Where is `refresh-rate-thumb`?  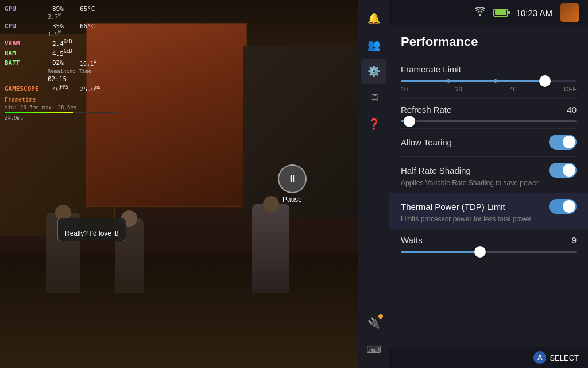 refresh-rate-thumb is located at coordinates (409, 121).